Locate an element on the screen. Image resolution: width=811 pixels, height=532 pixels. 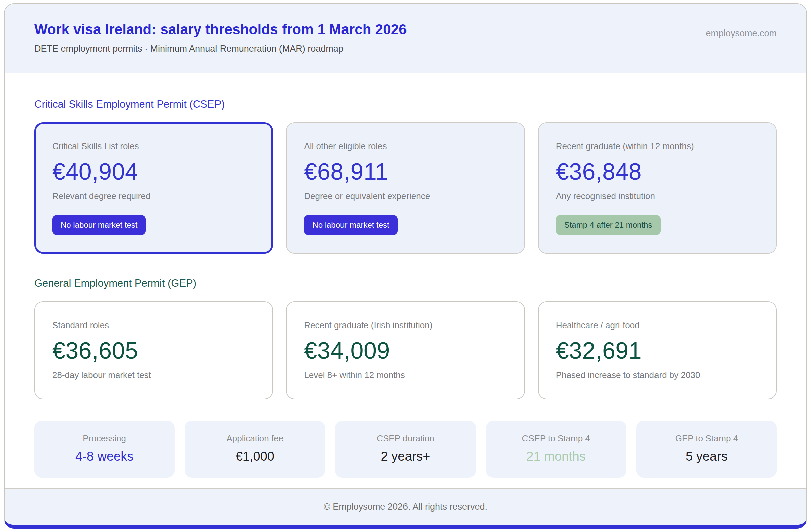
card-all-other-eligible-roles: All other eligible roles €68,911 Degree … is located at coordinates (406, 188).